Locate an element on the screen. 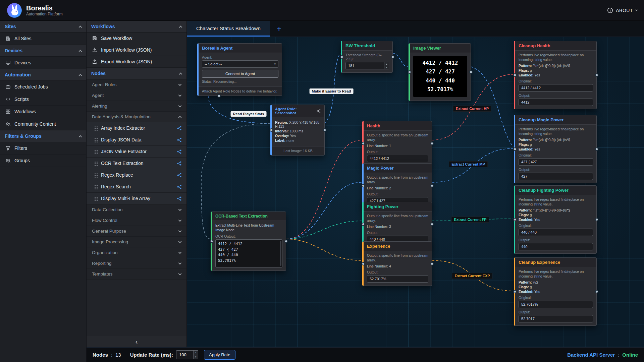 This screenshot has height=362, width=644. import-workflow-button: Import Workflow (JSON) is located at coordinates (137, 50).